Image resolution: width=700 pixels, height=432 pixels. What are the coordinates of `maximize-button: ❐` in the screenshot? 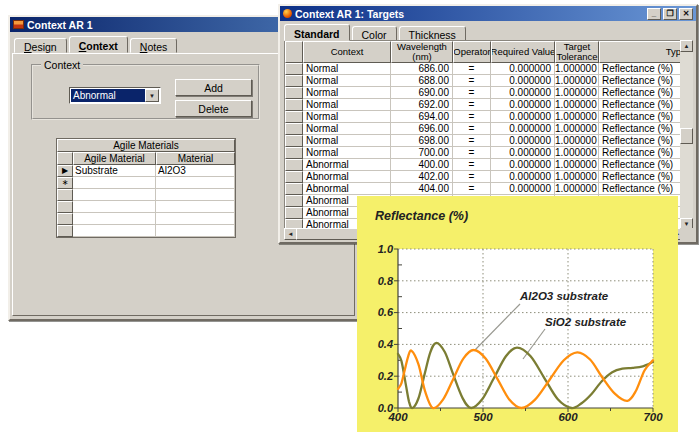 It's located at (670, 14).